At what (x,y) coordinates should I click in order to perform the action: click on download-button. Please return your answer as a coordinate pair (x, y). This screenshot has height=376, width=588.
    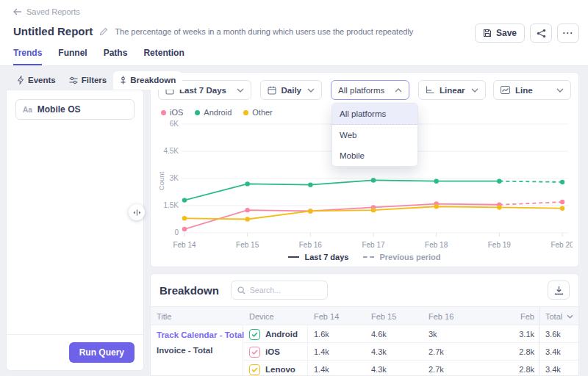
    Looking at the image, I should click on (559, 290).